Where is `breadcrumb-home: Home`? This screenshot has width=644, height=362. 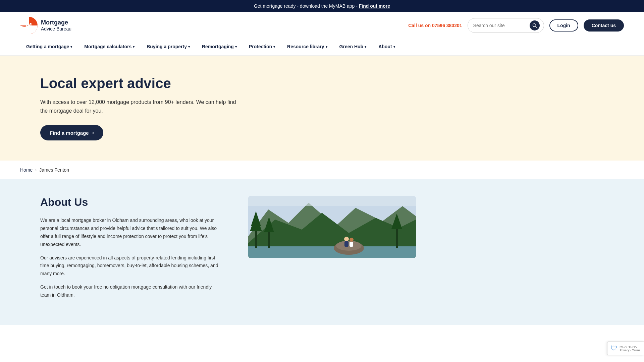
breadcrumb-home: Home is located at coordinates (26, 170).